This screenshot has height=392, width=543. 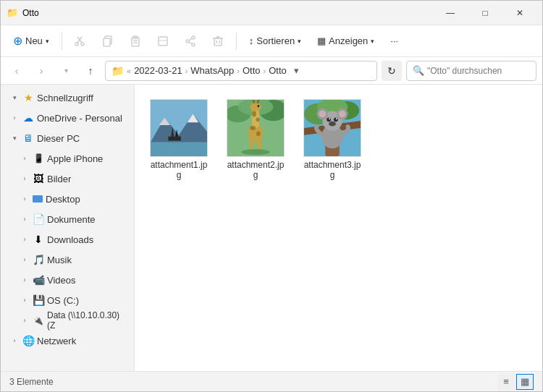 What do you see at coordinates (117, 71) in the screenshot?
I see `path-folder-icon: 📁` at bounding box center [117, 71].